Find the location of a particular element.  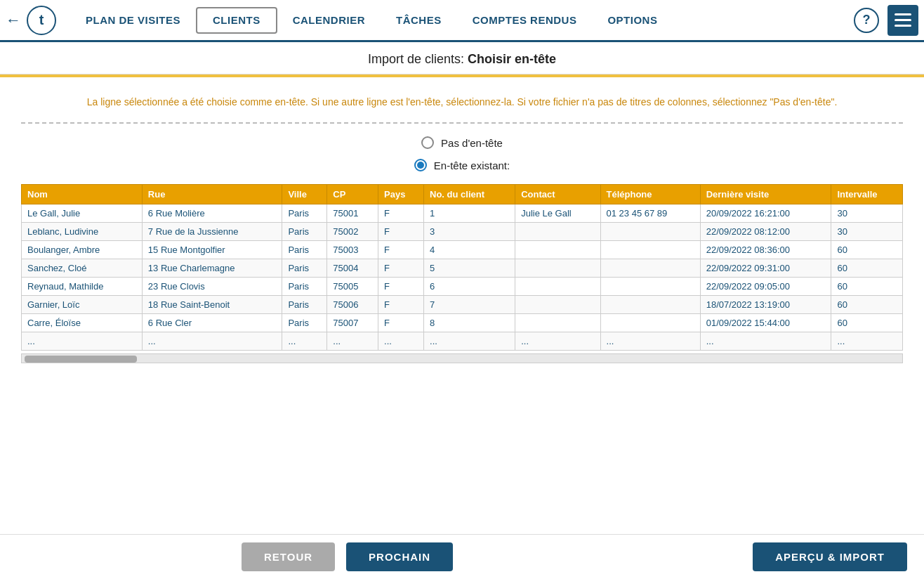

hamburger-menu-button is located at coordinates (903, 20).